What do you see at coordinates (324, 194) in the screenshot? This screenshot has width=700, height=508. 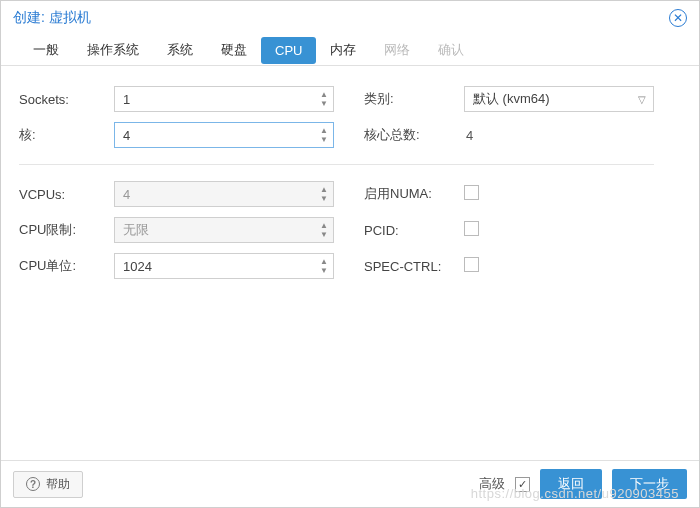 I see `vcpus-stepper: ▲▼` at bounding box center [324, 194].